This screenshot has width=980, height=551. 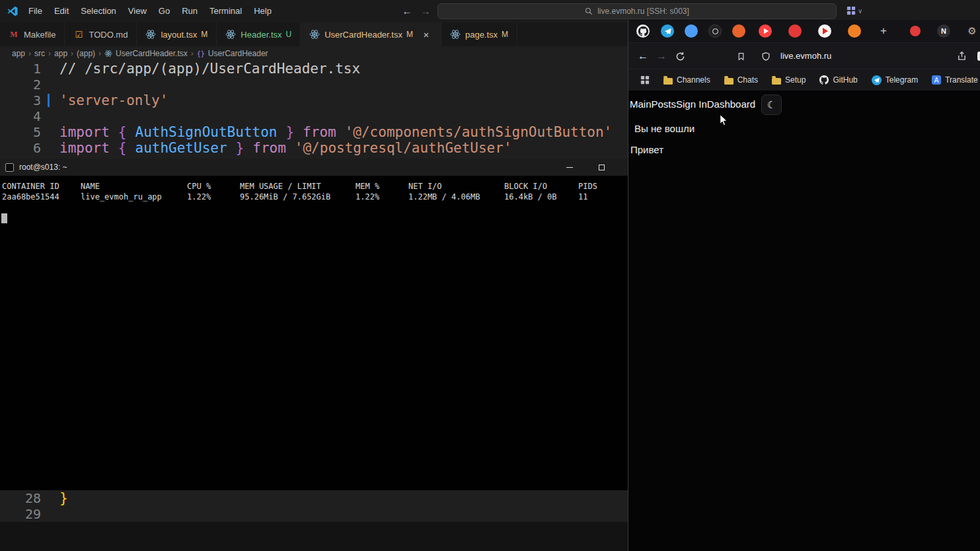 What do you see at coordinates (289, 132) in the screenshot?
I see `code-brace: }` at bounding box center [289, 132].